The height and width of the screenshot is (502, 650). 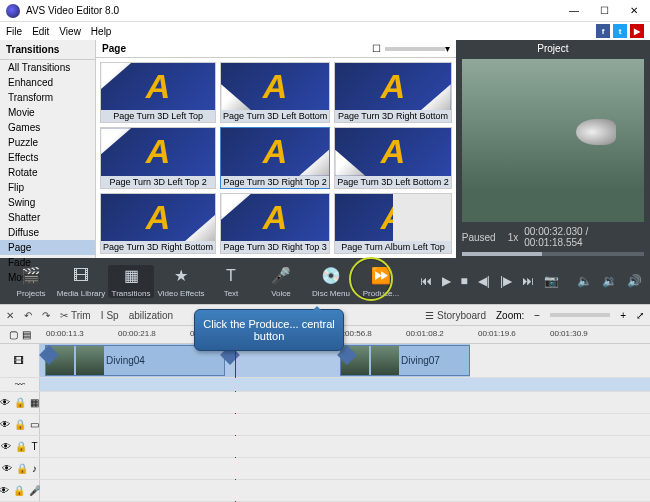 What do you see at coordinates (446, 281) in the screenshot?
I see `play-button: ▶` at bounding box center [446, 281].